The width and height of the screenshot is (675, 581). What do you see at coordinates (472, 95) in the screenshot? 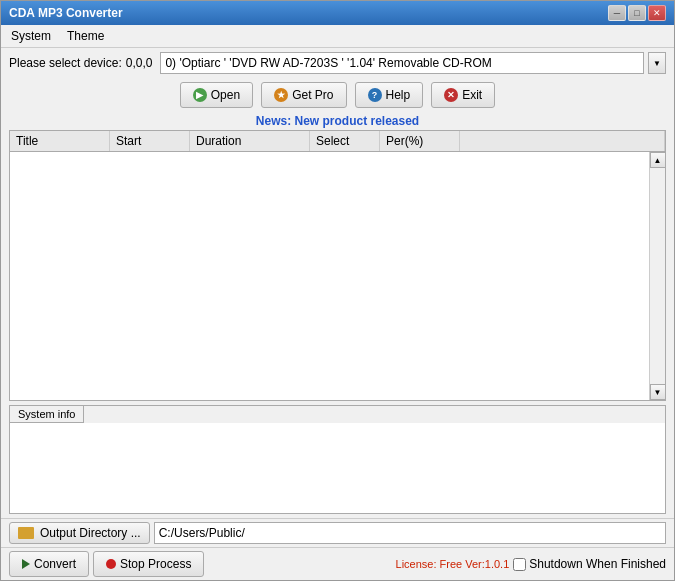
I see `exit-label: Exit` at bounding box center [472, 95].